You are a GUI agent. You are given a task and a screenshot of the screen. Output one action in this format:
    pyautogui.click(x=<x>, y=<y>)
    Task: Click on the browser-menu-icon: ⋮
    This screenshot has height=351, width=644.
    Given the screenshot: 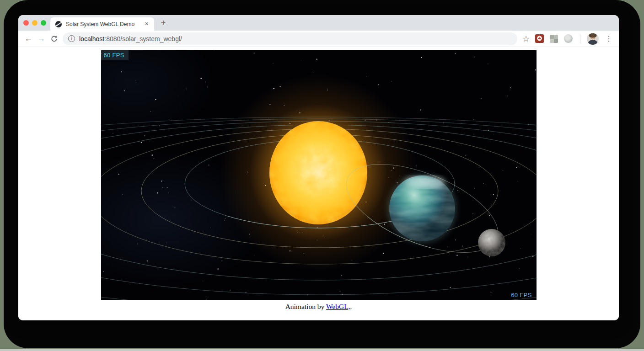 What is the action you would take?
    pyautogui.click(x=609, y=39)
    